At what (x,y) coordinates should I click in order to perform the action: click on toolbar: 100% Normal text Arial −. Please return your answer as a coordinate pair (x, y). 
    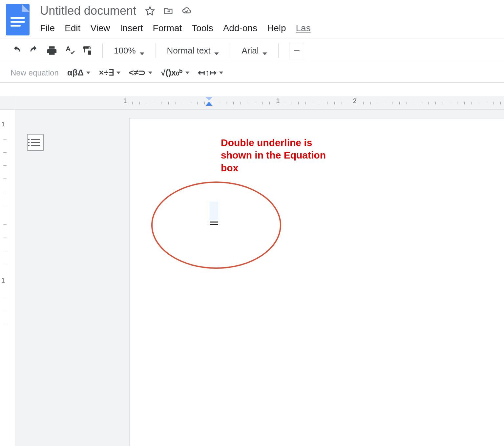
    Looking at the image, I should click on (252, 51).